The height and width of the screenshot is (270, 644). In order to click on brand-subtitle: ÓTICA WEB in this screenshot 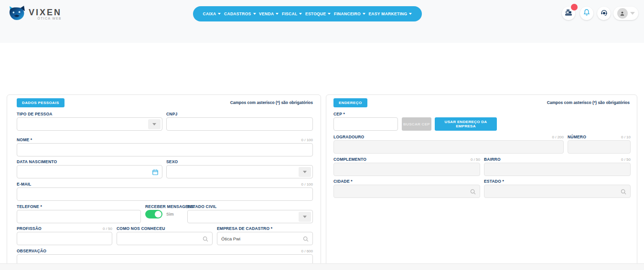, I will do `click(45, 18)`.